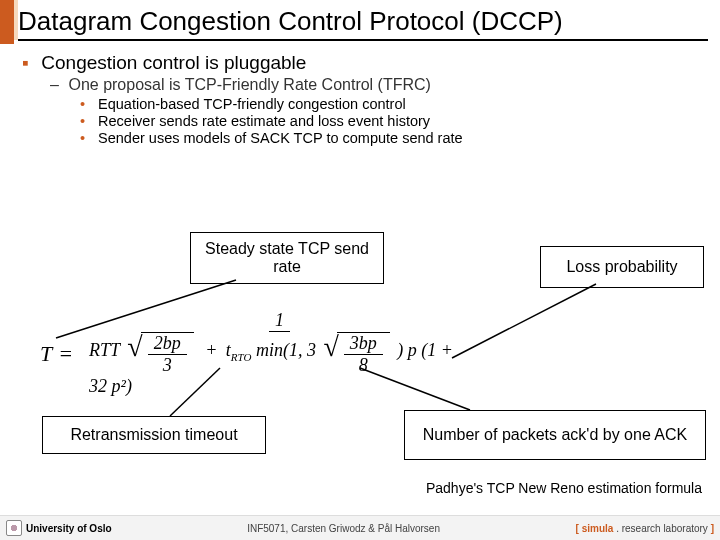  What do you see at coordinates (391, 138) in the screenshot?
I see `bullet-level3-c: • Sender uses models of SACK TCP to comp…` at bounding box center [391, 138].